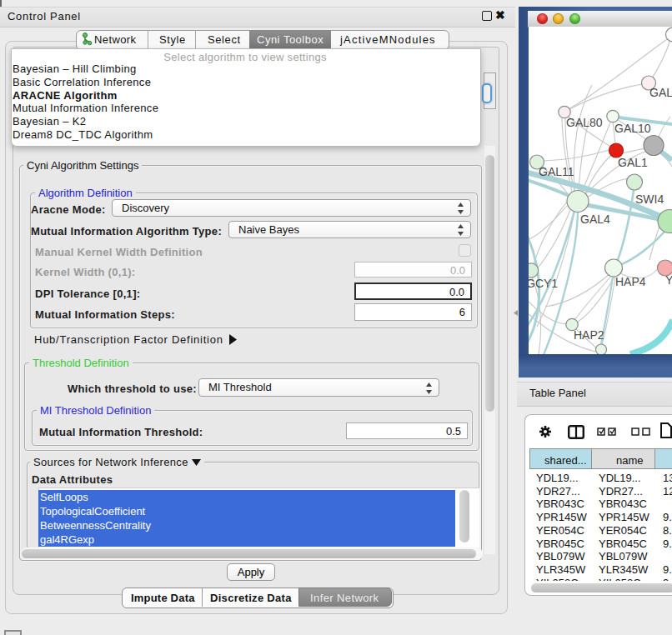  I want to click on svg-text: HAP2, so click(589, 335).